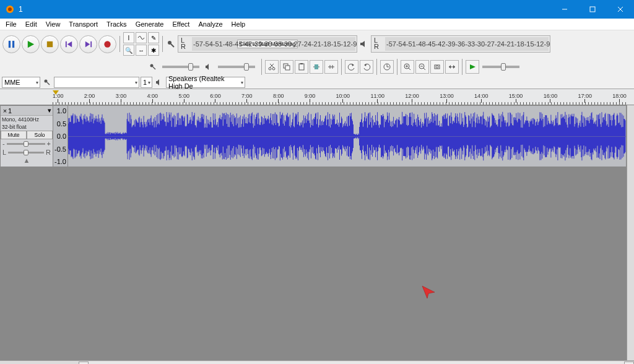 The height and width of the screenshot is (364, 634). What do you see at coordinates (11, 45) in the screenshot?
I see `pause-button` at bounding box center [11, 45].